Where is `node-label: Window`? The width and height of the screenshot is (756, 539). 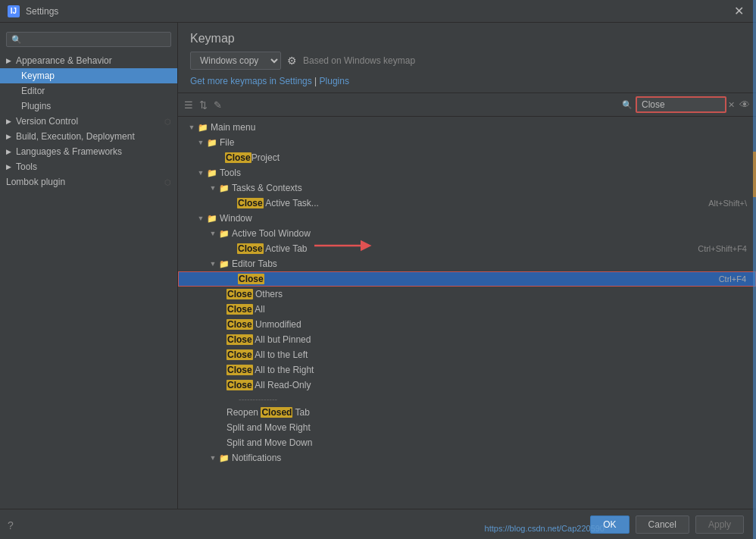
node-label: Window is located at coordinates (236, 218).